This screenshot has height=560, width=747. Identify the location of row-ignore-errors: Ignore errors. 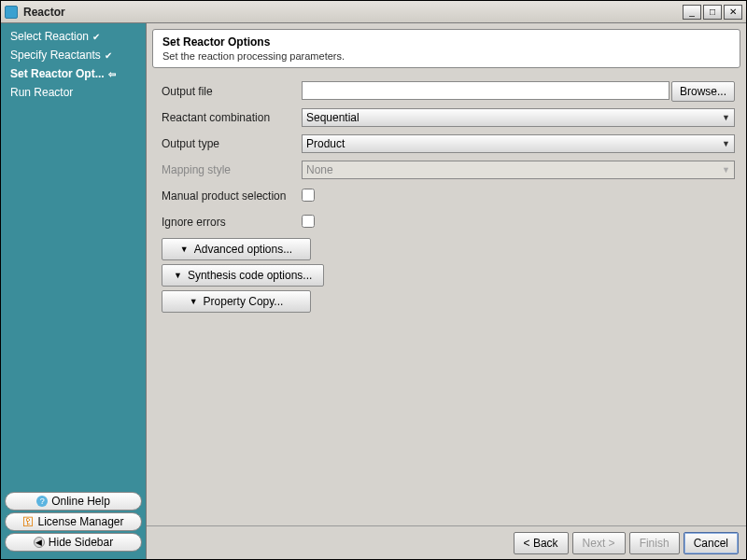
(448, 222).